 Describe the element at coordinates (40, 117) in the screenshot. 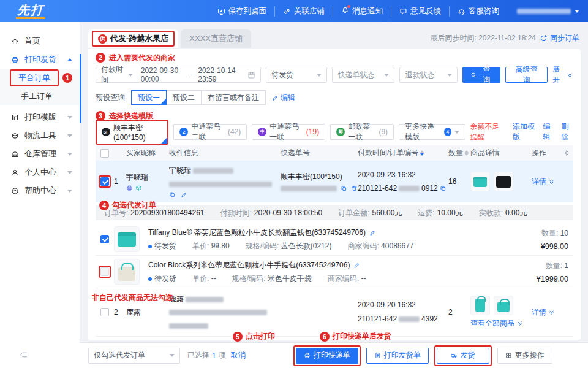

I see `sidebar-item-print-templates: 打印模版` at that location.